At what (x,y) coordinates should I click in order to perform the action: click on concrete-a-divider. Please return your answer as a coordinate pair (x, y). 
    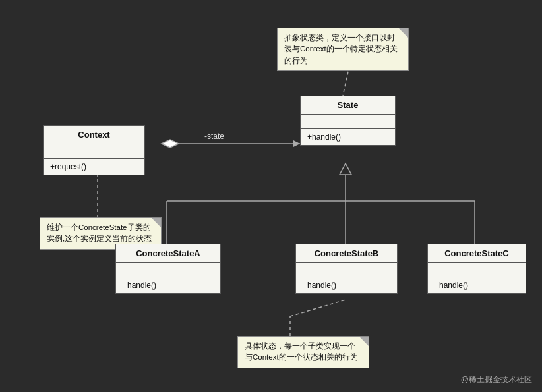
    Looking at the image, I should click on (168, 270).